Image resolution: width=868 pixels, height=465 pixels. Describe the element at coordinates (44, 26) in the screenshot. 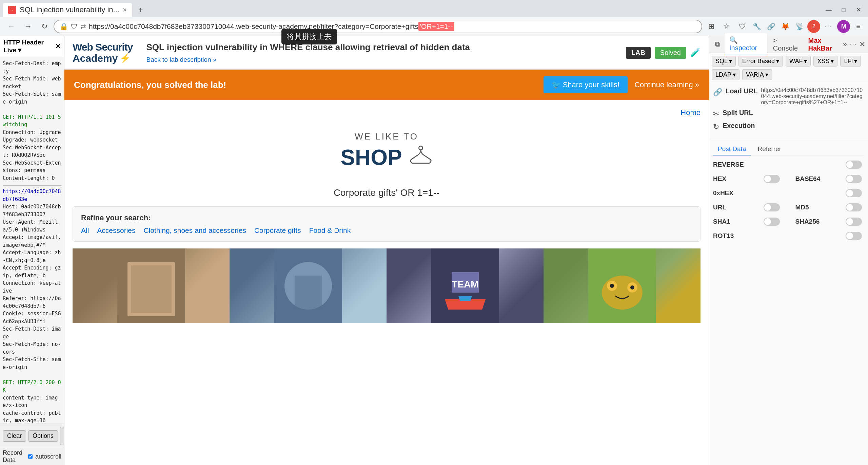

I see `refresh-button: ↻` at that location.